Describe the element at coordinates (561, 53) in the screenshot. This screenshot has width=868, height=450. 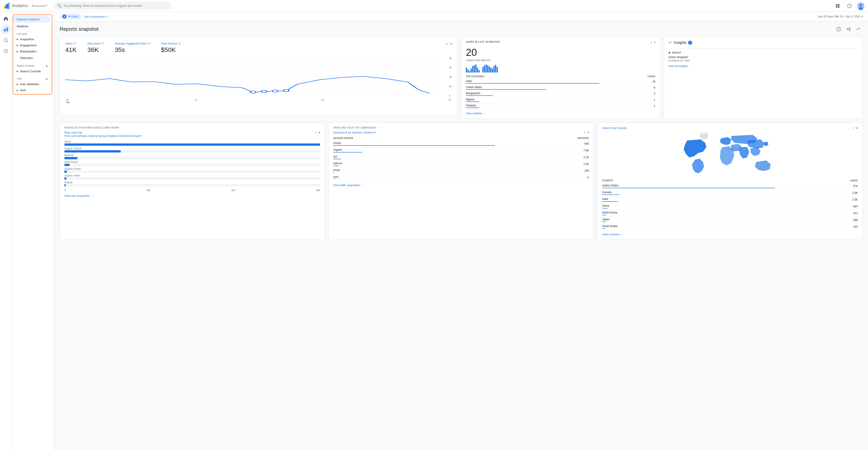
I see `realtime-value: 20` at that location.